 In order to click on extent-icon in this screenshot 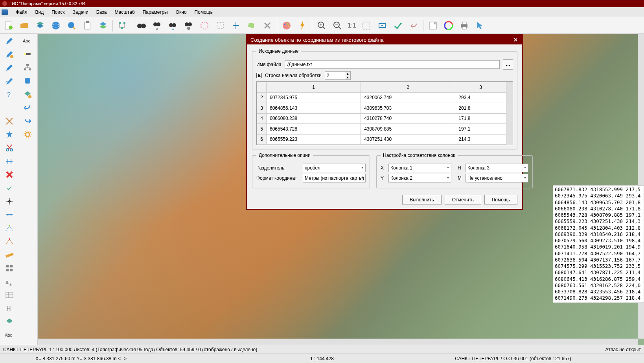, I will do `click(366, 26)`.